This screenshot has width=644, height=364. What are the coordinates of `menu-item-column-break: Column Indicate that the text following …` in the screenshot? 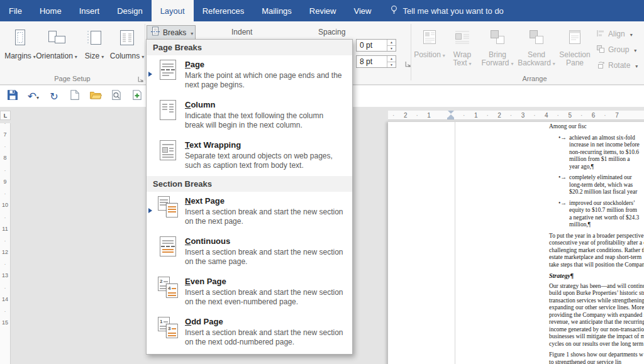 It's located at (249, 116).